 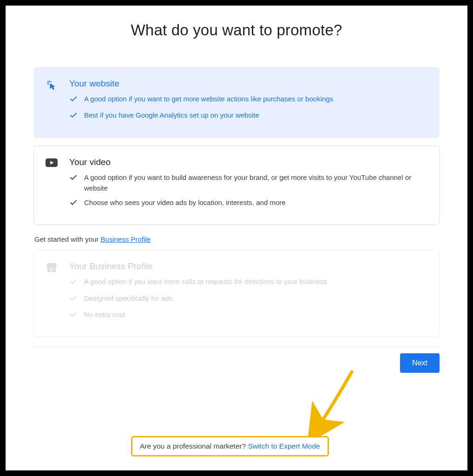 What do you see at coordinates (205, 282) in the screenshot?
I see `option-bullet: A good option if you want more calls or …` at bounding box center [205, 282].